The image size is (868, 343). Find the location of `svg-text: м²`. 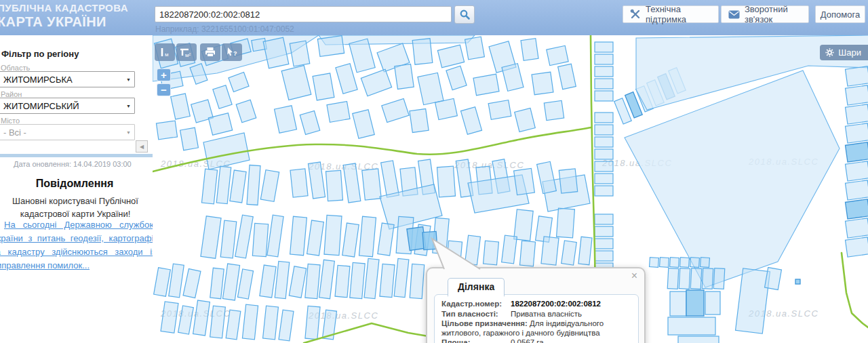

svg-text: м² is located at coordinates (189, 56).